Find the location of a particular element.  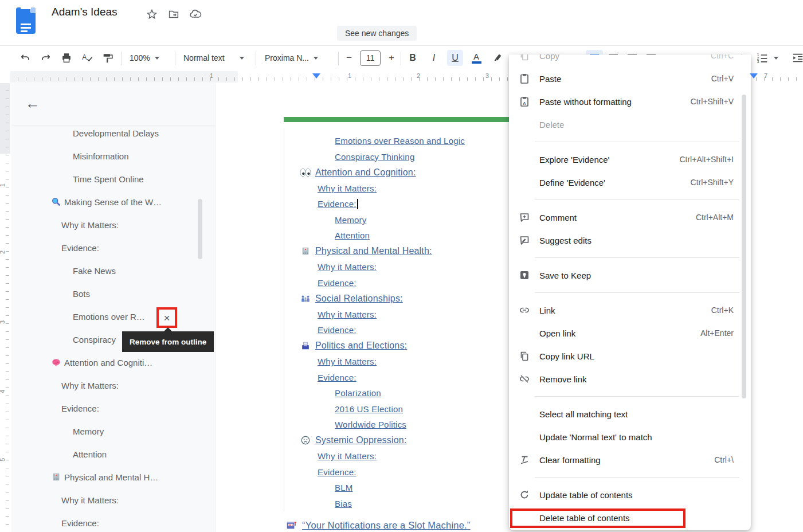

context-menu-item: Select all matching text is located at coordinates (630, 414).